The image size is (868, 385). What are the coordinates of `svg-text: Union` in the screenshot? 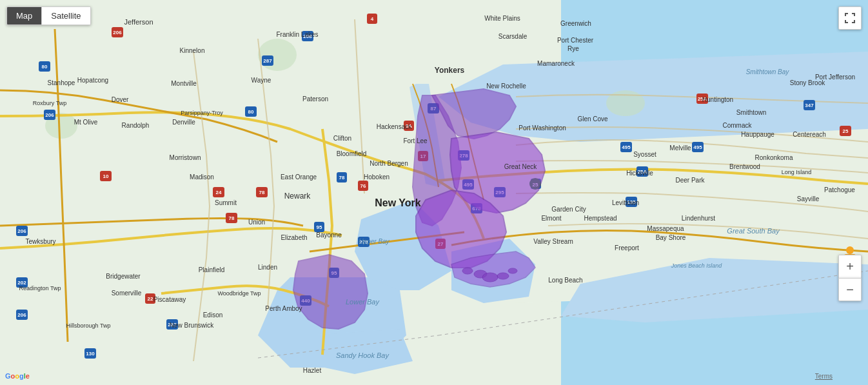 It's located at (257, 222).